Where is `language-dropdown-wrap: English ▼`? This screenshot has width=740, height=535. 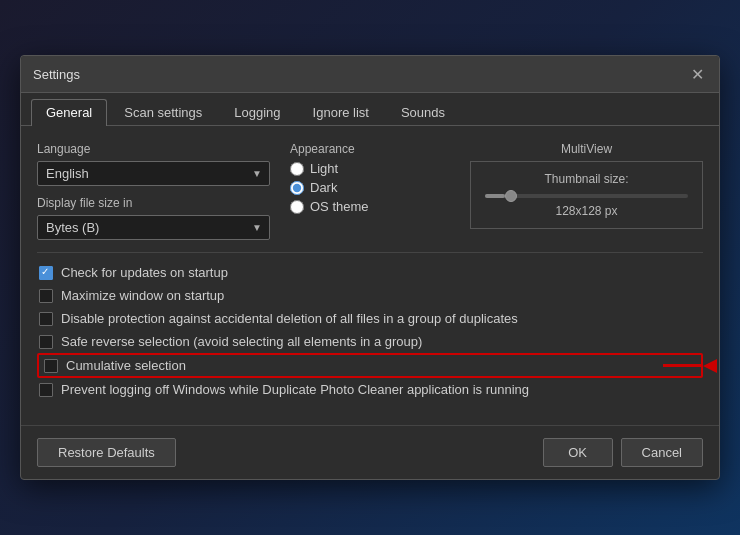 language-dropdown-wrap: English ▼ is located at coordinates (154, 174).